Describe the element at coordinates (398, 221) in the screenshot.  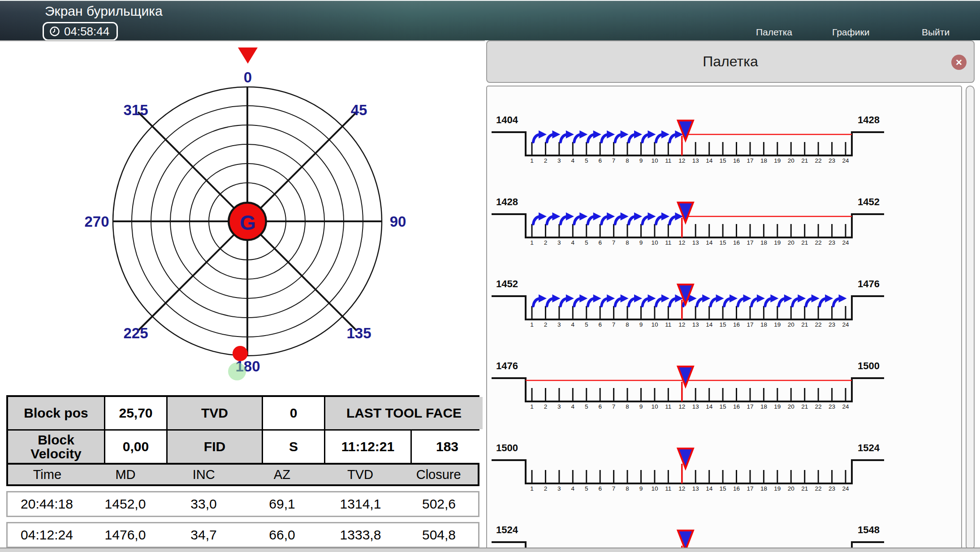
I see `compass-label-90: 90` at that location.